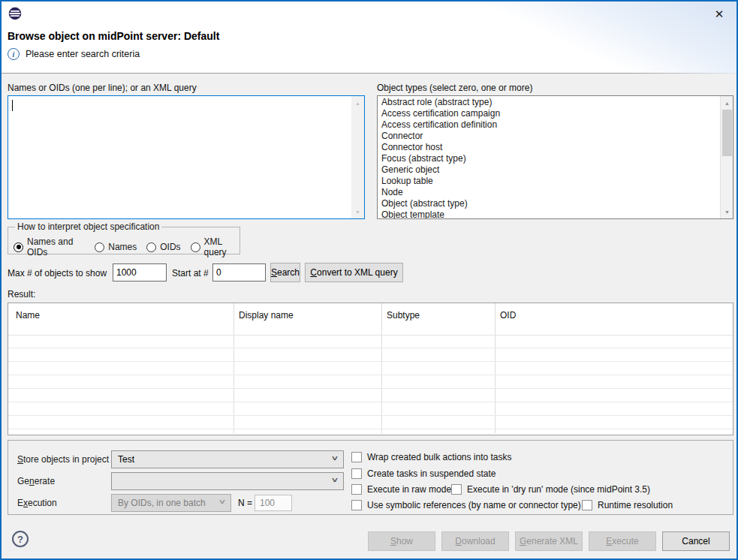 The image size is (738, 560). I want to click on list-scrollbar: ▲ ▼, so click(727, 158).